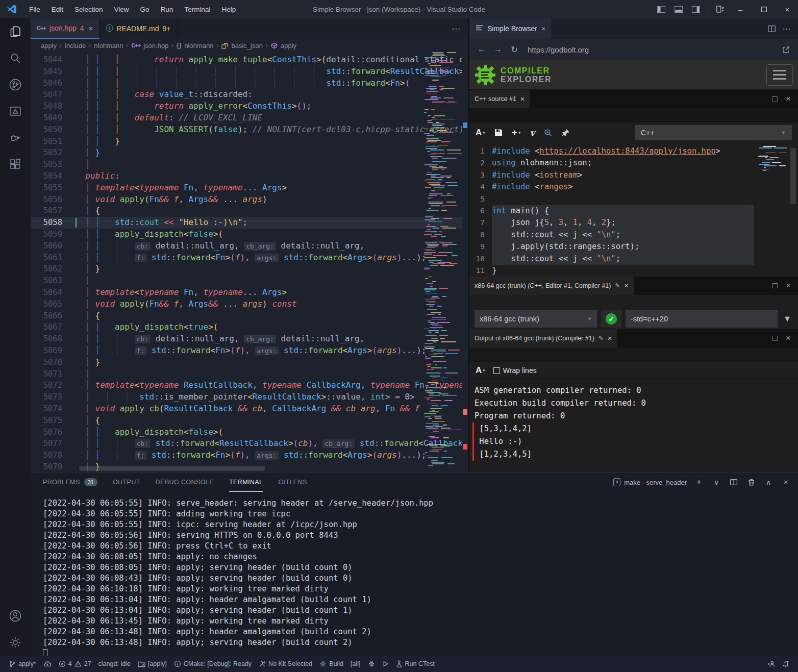 The height and width of the screenshot is (672, 798). What do you see at coordinates (793, 176) in the screenshot?
I see `godbolt-scrollbar` at bounding box center [793, 176].